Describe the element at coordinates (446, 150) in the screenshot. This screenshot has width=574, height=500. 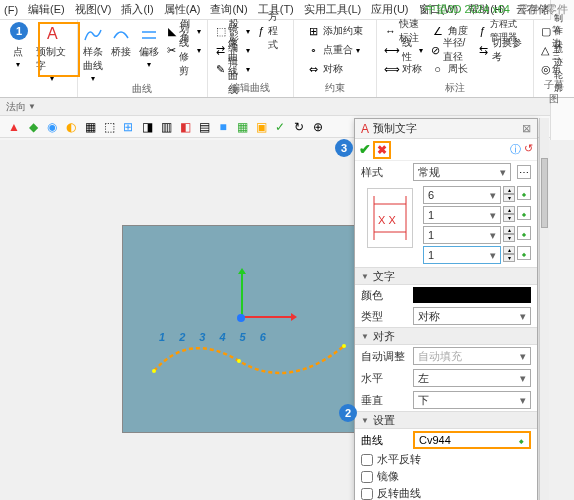
I see `panel-actions: ✔ ✖ ⓘ ↺` at that location.